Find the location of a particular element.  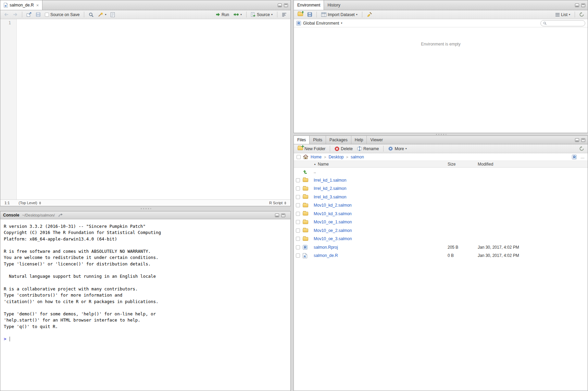

compile-report-button is located at coordinates (113, 15).